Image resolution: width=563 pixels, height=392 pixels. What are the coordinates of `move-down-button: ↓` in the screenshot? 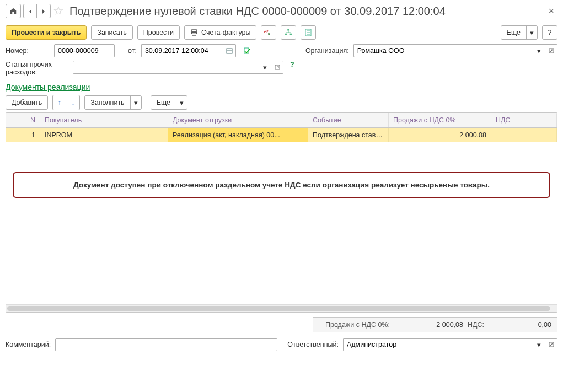 It's located at (73, 103).